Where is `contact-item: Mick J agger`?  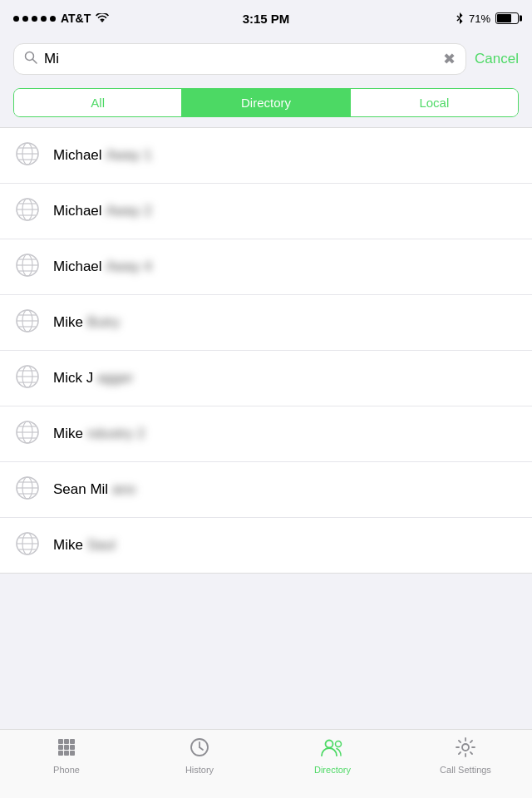
contact-item: Mick J agger is located at coordinates (266, 379).